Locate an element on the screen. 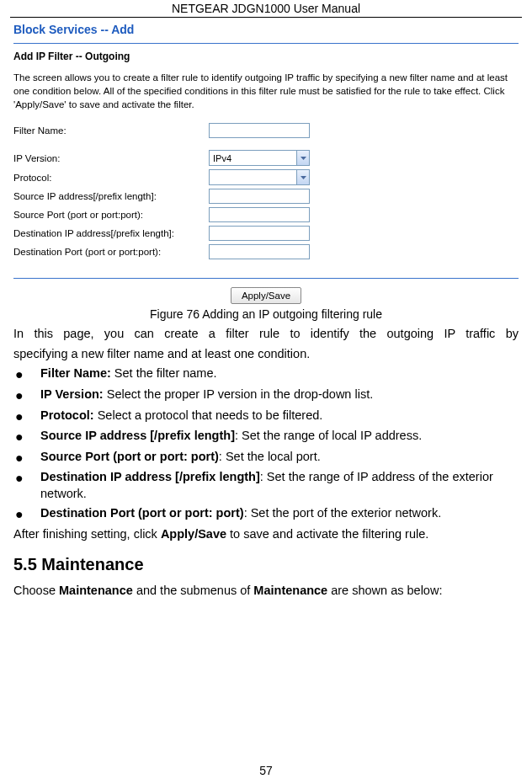  label-protocol: Protocol: is located at coordinates (111, 178).